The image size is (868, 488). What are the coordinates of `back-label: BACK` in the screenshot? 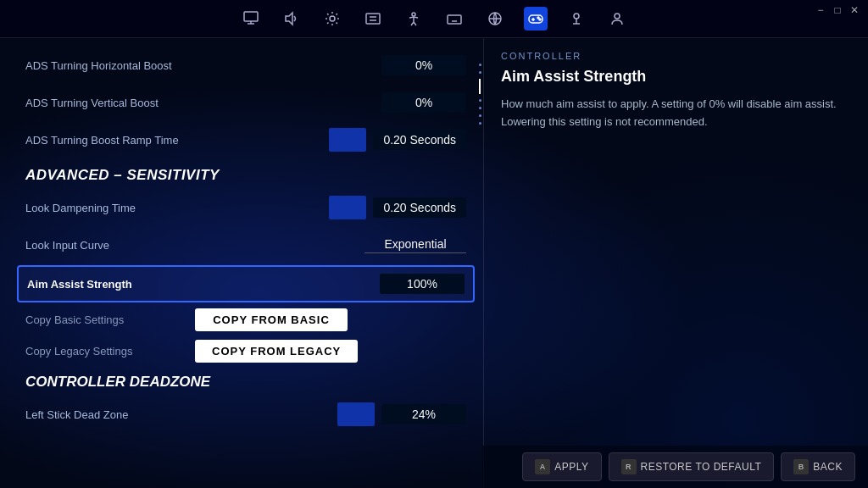 It's located at (827, 467).